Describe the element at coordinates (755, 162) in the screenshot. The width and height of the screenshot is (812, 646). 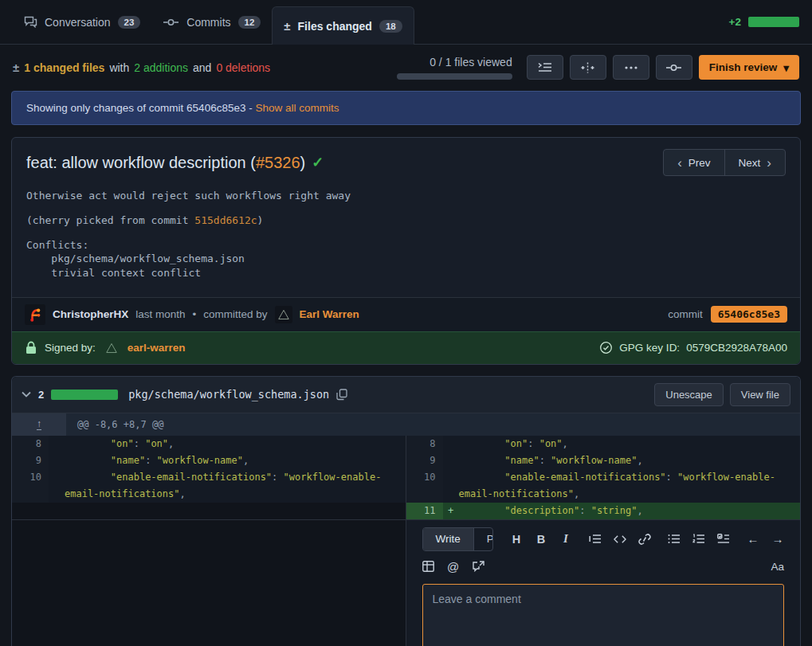
I see `next-commit-button: Next ›` at that location.